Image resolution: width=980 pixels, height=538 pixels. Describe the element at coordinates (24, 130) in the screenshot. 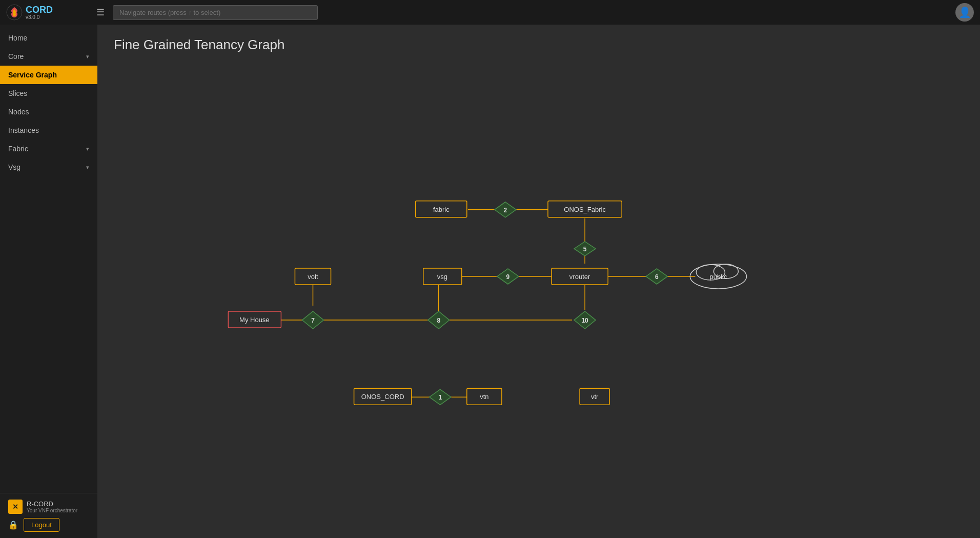

I see `sidebar-item-instances-label: Instances` at that location.